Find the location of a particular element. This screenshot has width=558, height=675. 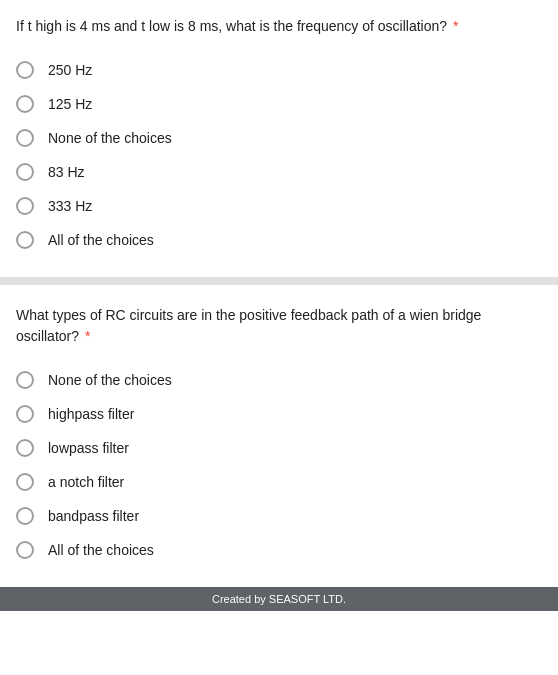

question-2-text: What types of RC circuits are in the pos… is located at coordinates (279, 326).